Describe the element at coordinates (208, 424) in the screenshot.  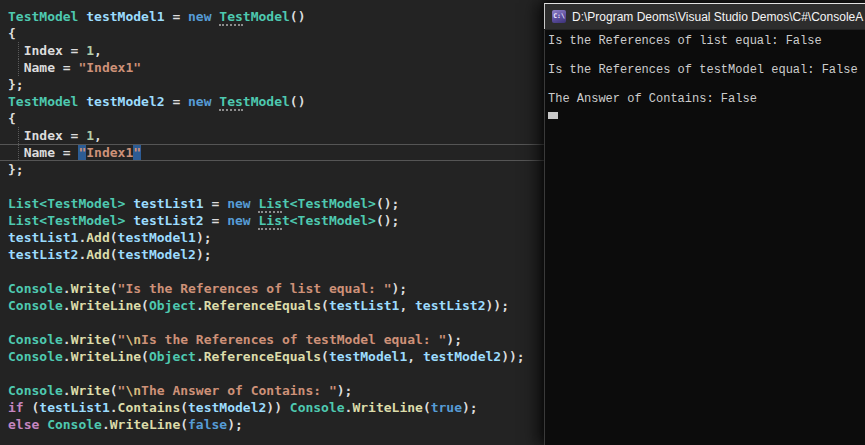
I see `code-token: false` at that location.